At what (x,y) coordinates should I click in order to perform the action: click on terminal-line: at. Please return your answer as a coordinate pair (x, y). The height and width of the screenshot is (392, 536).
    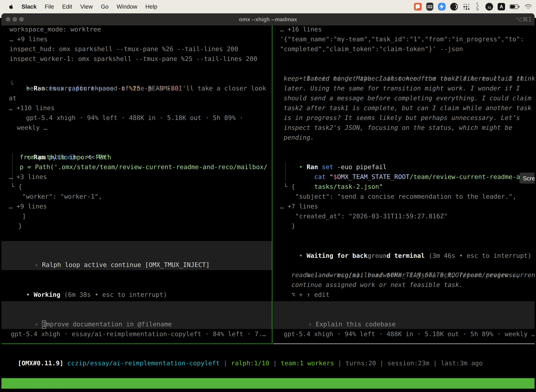
    Looking at the image, I should click on (13, 98).